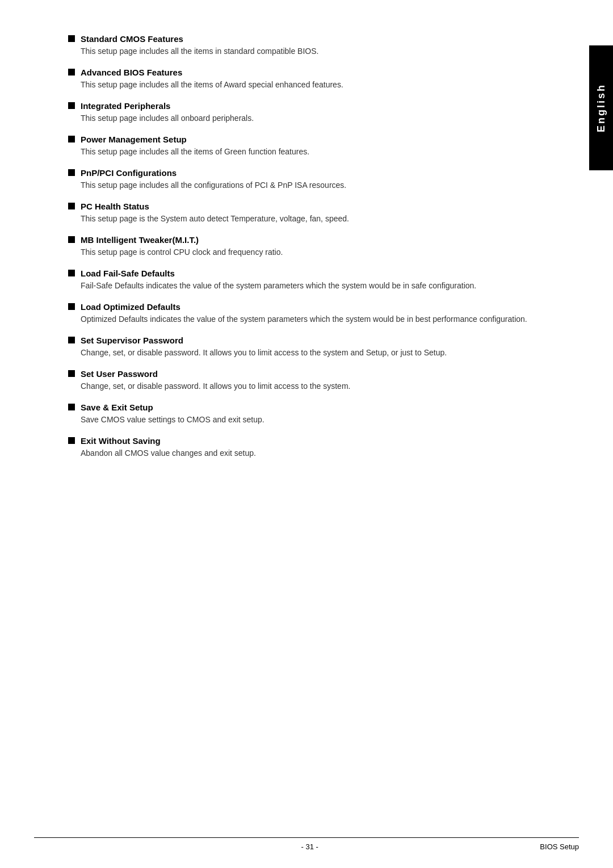  Describe the element at coordinates (312, 207) in the screenshot. I see `menu-item-title: PC Health Status` at that location.